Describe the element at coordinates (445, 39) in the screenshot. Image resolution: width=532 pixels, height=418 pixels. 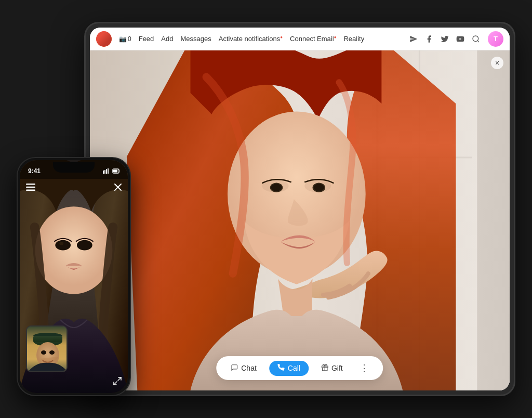
I see `twitter-icon` at that location.